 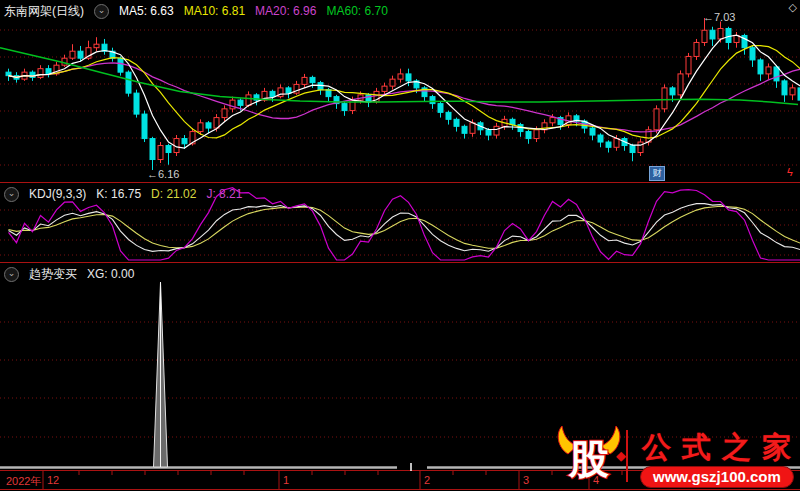 What do you see at coordinates (427, 480) in the screenshot?
I see `month-label: 2` at bounding box center [427, 480].